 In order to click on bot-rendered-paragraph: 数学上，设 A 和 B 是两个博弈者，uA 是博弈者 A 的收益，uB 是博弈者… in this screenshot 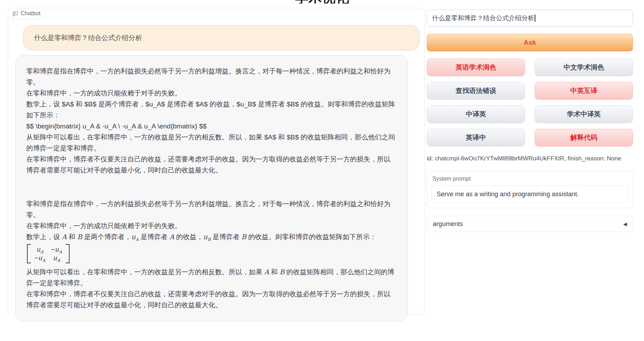, I will do `click(212, 237)`.